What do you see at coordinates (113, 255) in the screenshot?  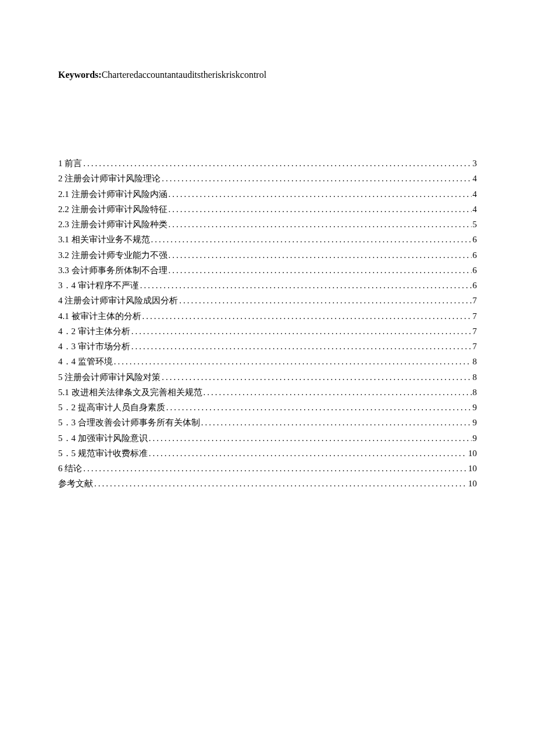 I see `toc-title: 3.2 注册会计师专业能力不强` at bounding box center [113, 255].